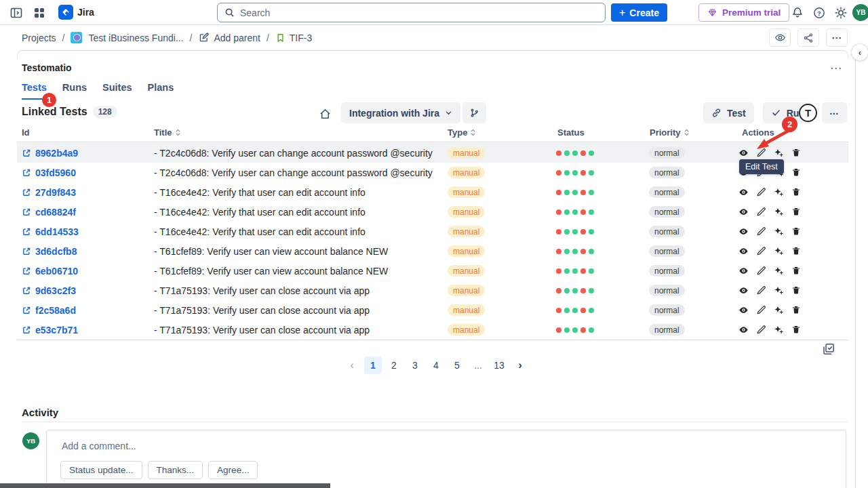  I want to click on create-button: + Create, so click(639, 12).